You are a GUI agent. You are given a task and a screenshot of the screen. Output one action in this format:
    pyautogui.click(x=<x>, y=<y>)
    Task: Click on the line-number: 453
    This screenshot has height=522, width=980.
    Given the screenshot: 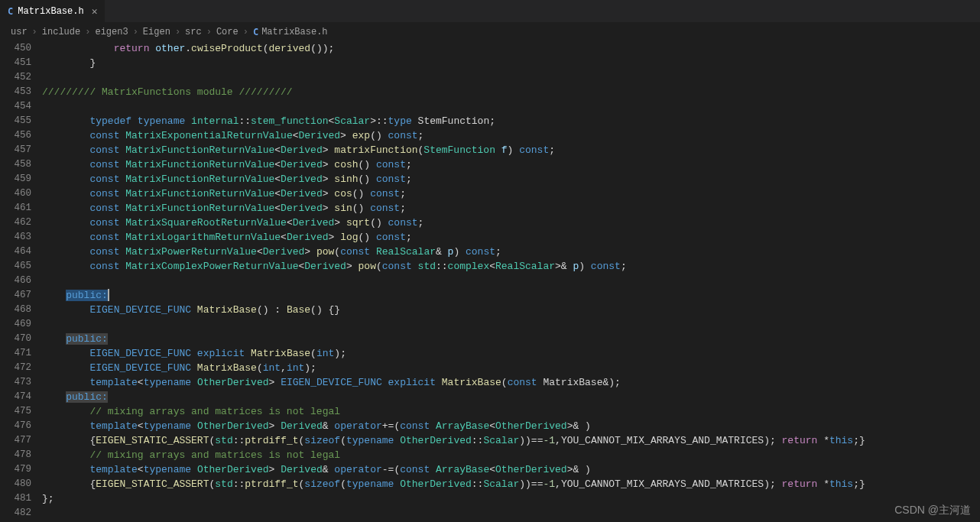 What is the action you would take?
    pyautogui.click(x=15, y=92)
    